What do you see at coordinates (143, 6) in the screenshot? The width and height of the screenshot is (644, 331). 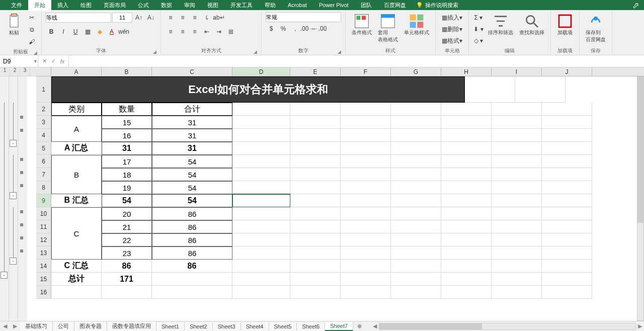 I see `ribbon-tab: 公式` at bounding box center [143, 6].